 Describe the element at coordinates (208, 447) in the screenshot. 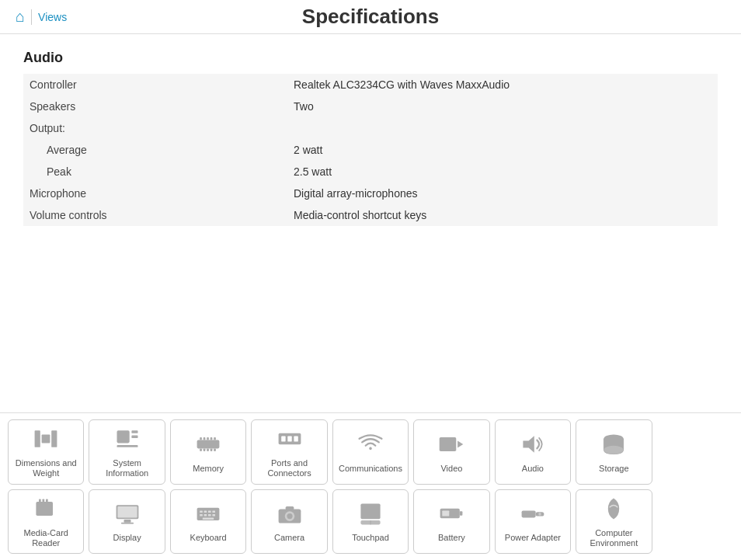

I see `memory-icon` at that location.